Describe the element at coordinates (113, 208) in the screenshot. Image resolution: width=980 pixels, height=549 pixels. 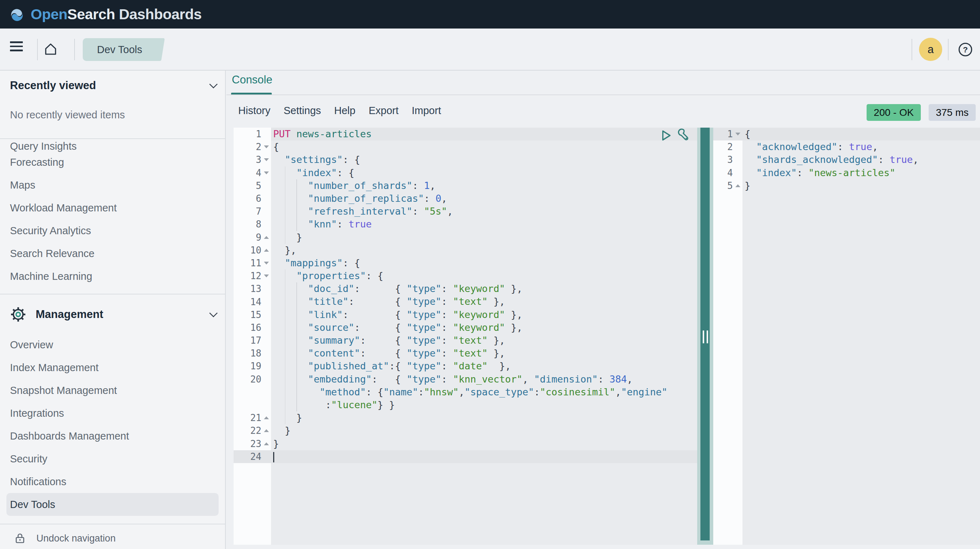
I see `sidebar-item: Workload Management` at that location.